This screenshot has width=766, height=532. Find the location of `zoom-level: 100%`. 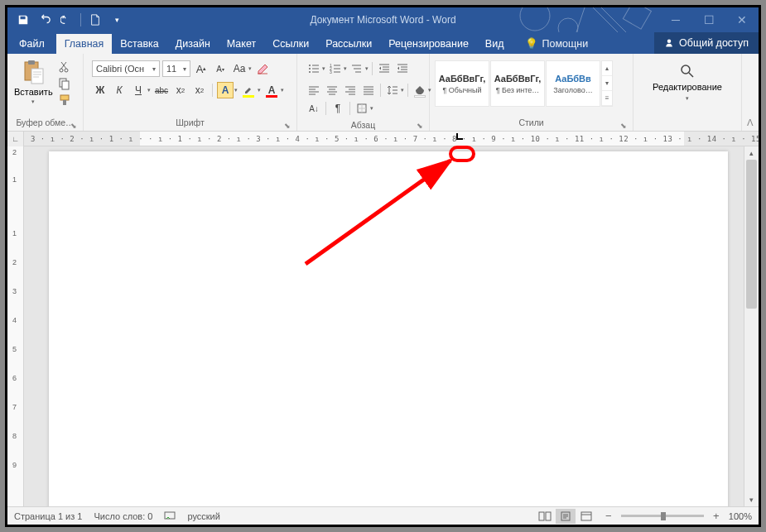

zoom-level: 100% is located at coordinates (740, 516).